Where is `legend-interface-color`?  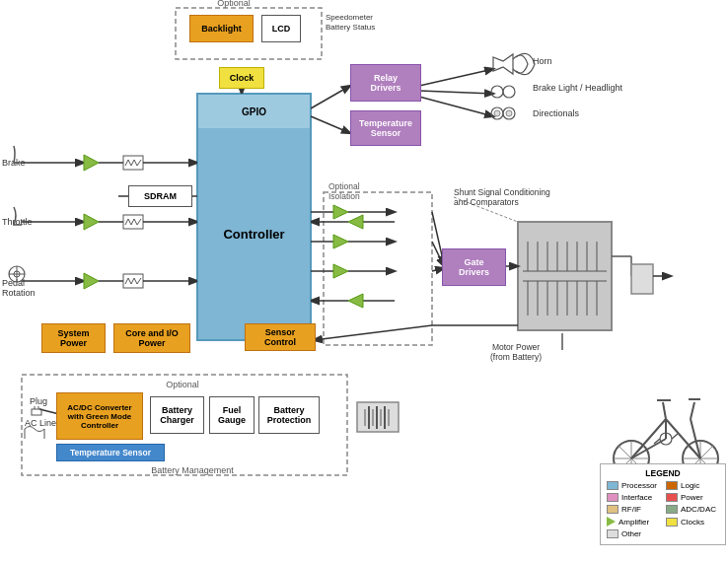
legend-interface-color is located at coordinates (613, 497).